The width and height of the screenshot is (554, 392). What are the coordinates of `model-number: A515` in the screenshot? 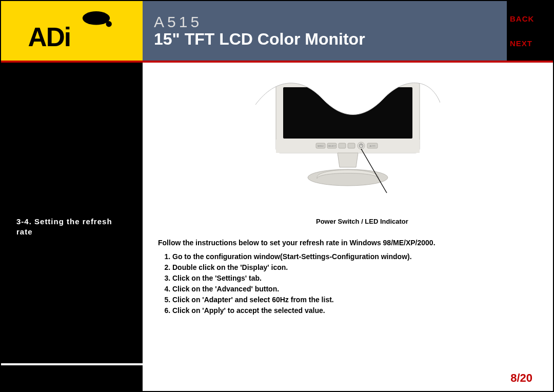 It's located at (330, 22).